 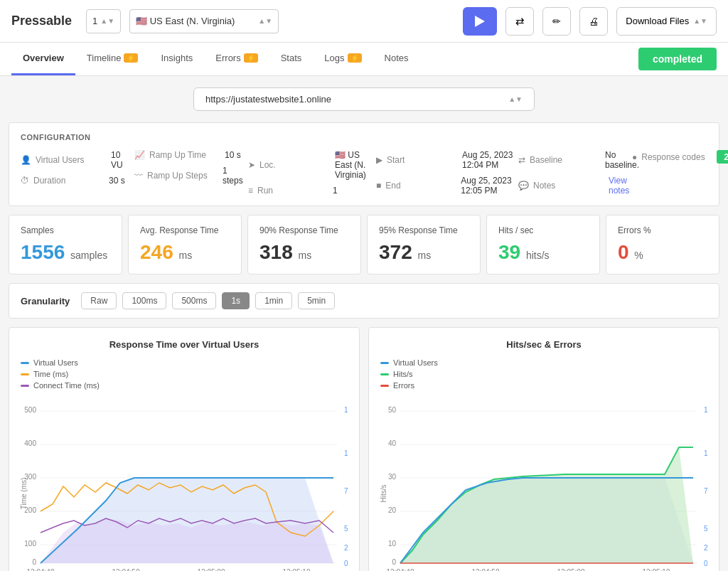 What do you see at coordinates (364, 164) in the screenshot?
I see `configuration-section: CONFIGURATION 👤 Virtual Users 10 VU ⏱ Du…` at bounding box center [364, 164].